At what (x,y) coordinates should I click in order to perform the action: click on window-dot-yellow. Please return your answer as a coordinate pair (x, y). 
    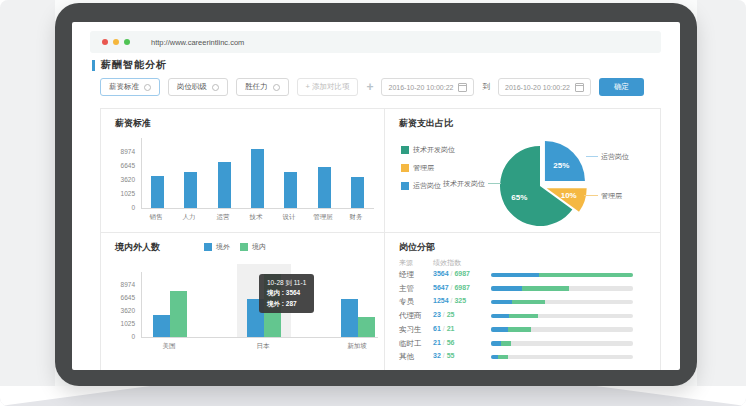
    Looking at the image, I should click on (116, 42).